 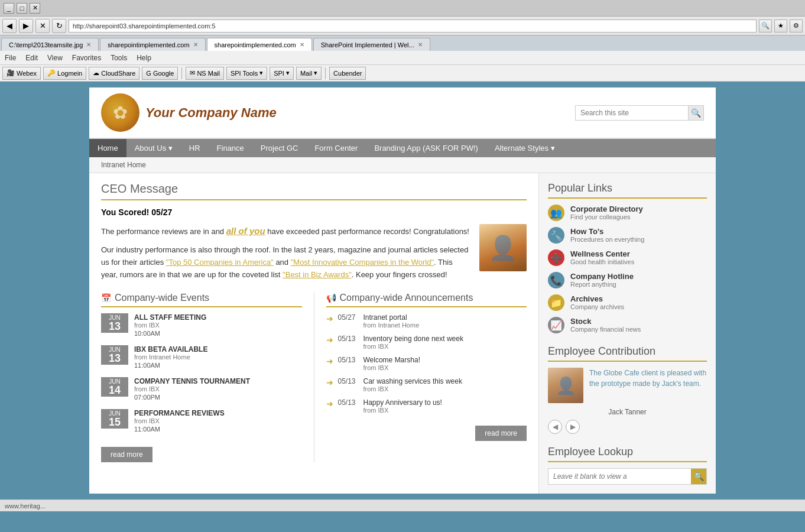 What do you see at coordinates (525, 148) in the screenshot?
I see `nav-item-alternate: Alternate Styles ▾` at bounding box center [525, 148].